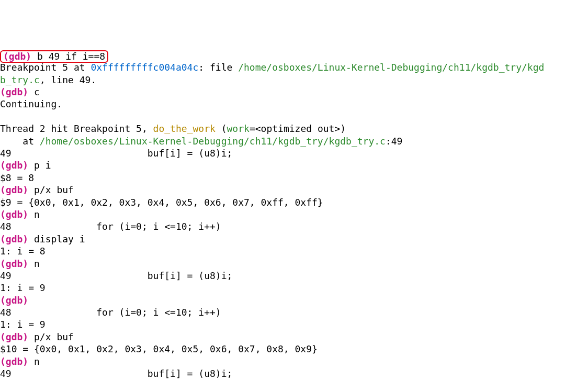  What do you see at coordinates (17, 178) in the screenshot?
I see `print-output: $8 = 8` at bounding box center [17, 178].